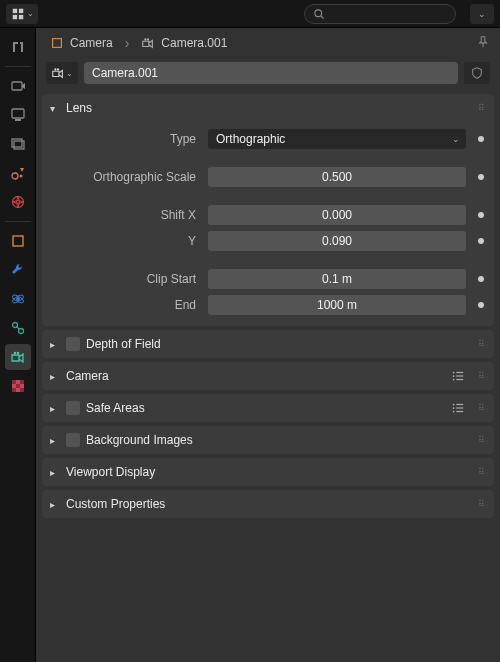 Image resolution: width=500 pixels, height=662 pixels. I want to click on search-input, so click(380, 14).